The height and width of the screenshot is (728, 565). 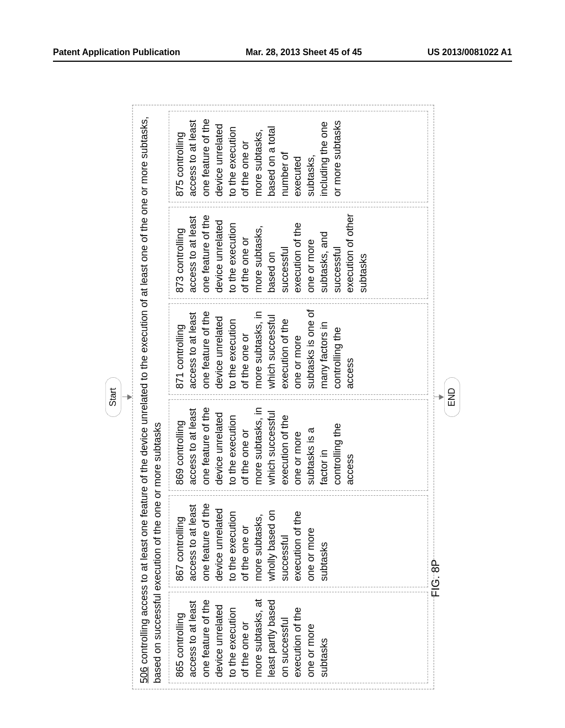 What do you see at coordinates (436, 578) in the screenshot?
I see `figure-label: FIG. 8P` at bounding box center [436, 578].